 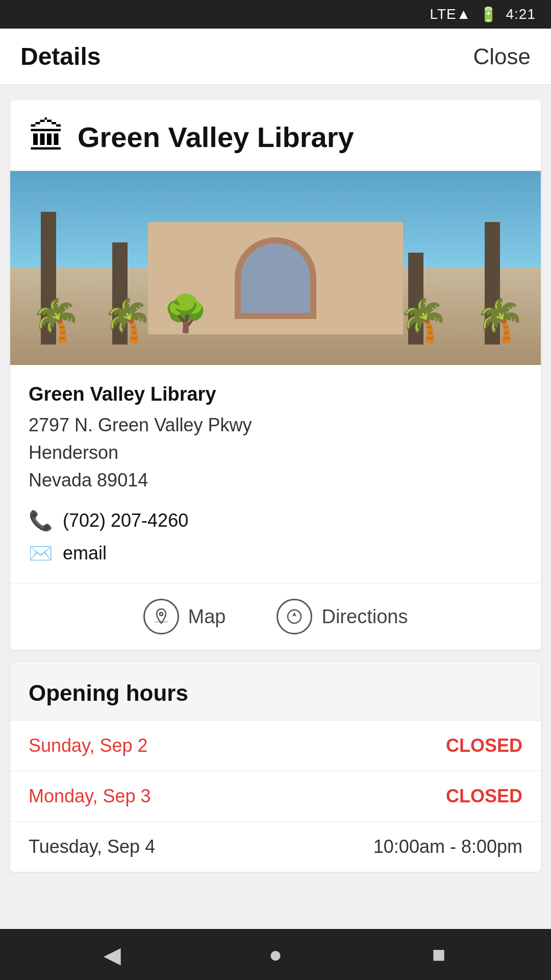 What do you see at coordinates (521, 14) in the screenshot?
I see `clock: 4:21` at bounding box center [521, 14].